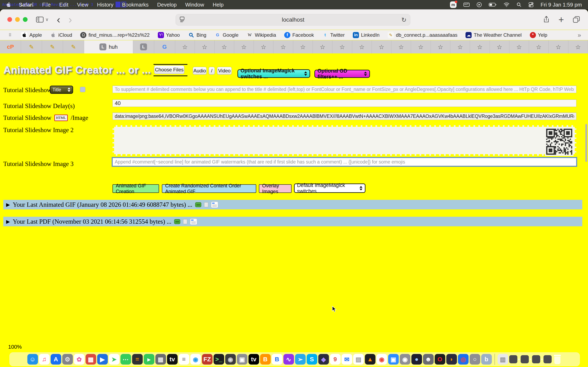 The width and height of the screenshot is (588, 367). Describe the element at coordinates (561, 19) in the screenshot. I see `new-tab-icon: +` at that location.